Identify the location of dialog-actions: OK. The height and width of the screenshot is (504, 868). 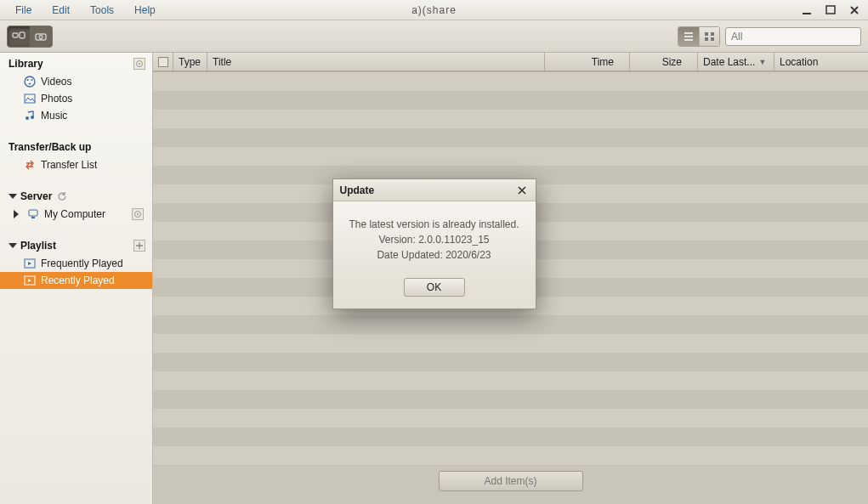
(434, 292).